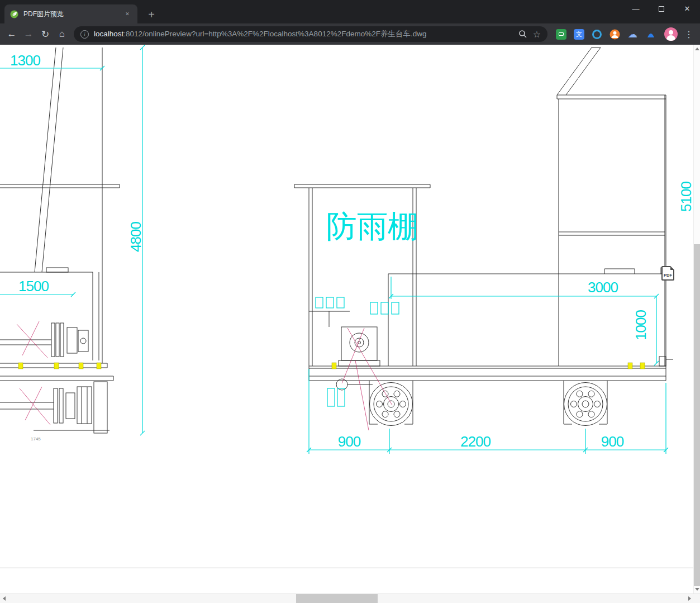 The image size is (700, 603). Describe the element at coordinates (612, 441) in the screenshot. I see `dim-900-right: 900` at that location.